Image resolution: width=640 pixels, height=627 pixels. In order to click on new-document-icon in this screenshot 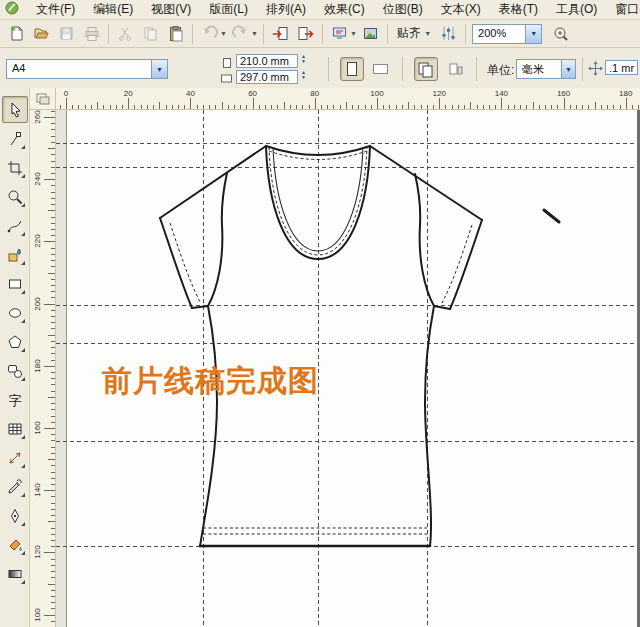, I will do `click(16, 34)`.